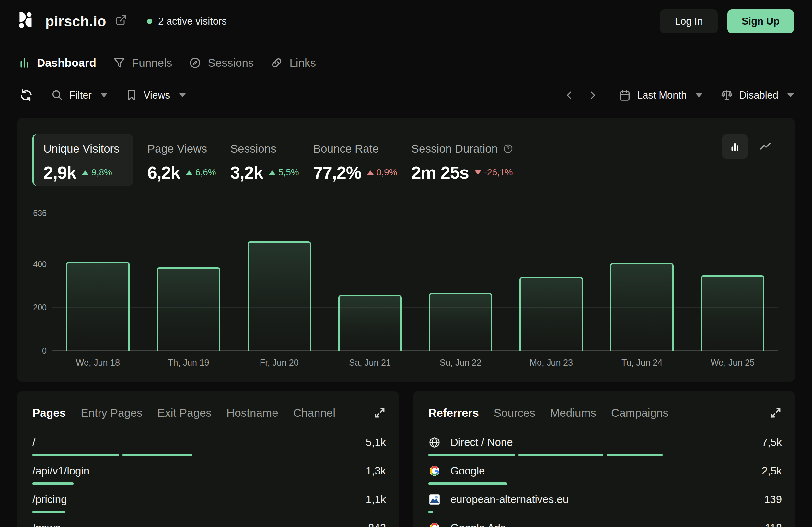  I want to click on nav-item-links: Links, so click(293, 63).